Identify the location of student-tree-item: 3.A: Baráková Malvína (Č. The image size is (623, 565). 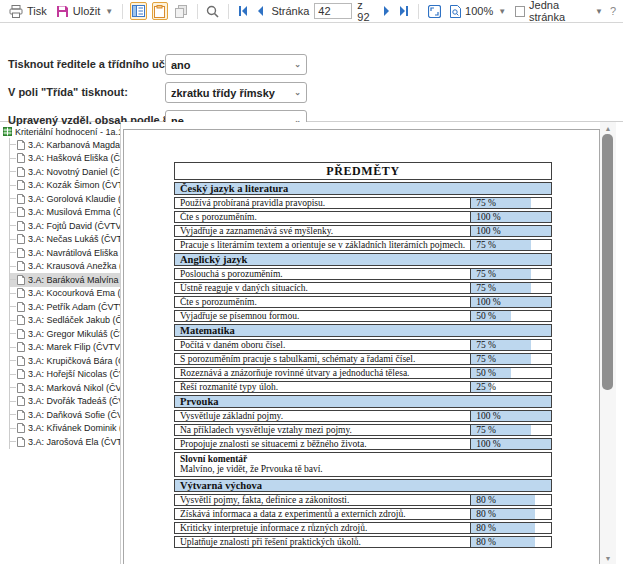
(65, 280).